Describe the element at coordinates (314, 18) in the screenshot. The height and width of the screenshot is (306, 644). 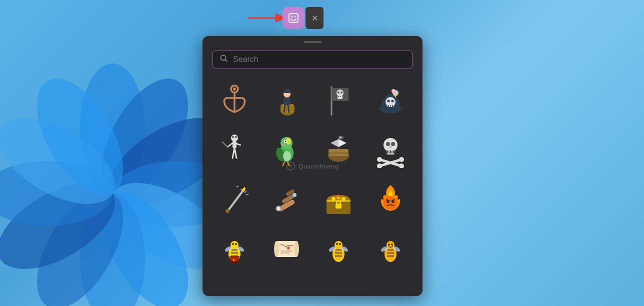
I see `close-toolbar-button: ✕` at that location.